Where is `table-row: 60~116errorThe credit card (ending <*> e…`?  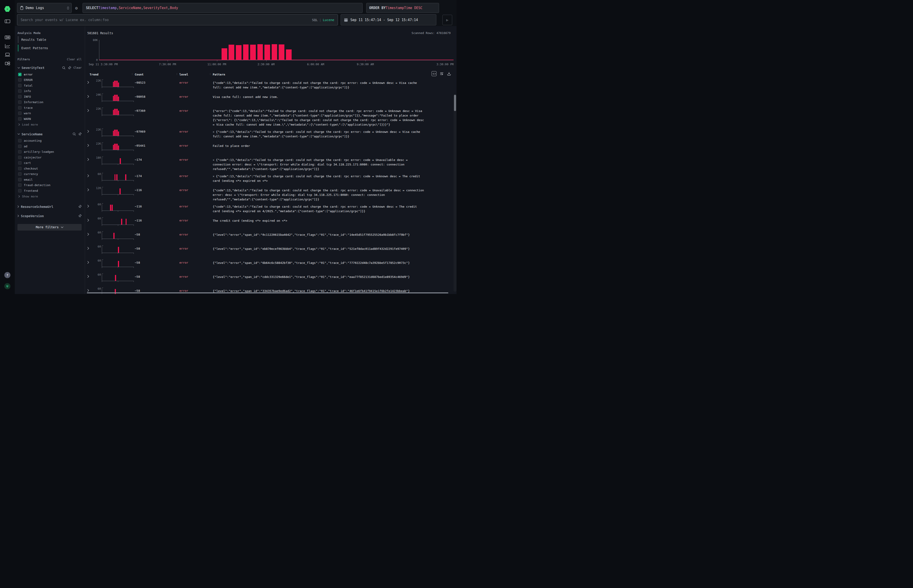
table-row: 60~116errorThe credit card (ending <*> e… is located at coordinates (270, 223).